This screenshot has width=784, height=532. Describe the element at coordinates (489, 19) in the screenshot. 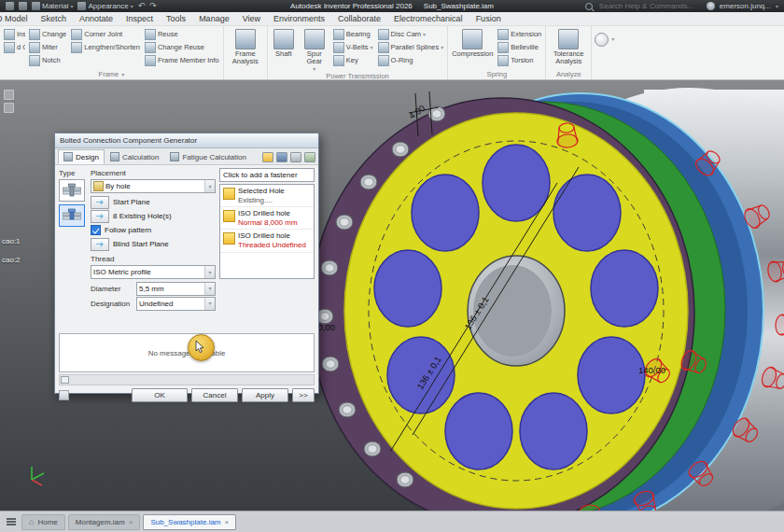

I see `tab-fusion: Fusion` at that location.